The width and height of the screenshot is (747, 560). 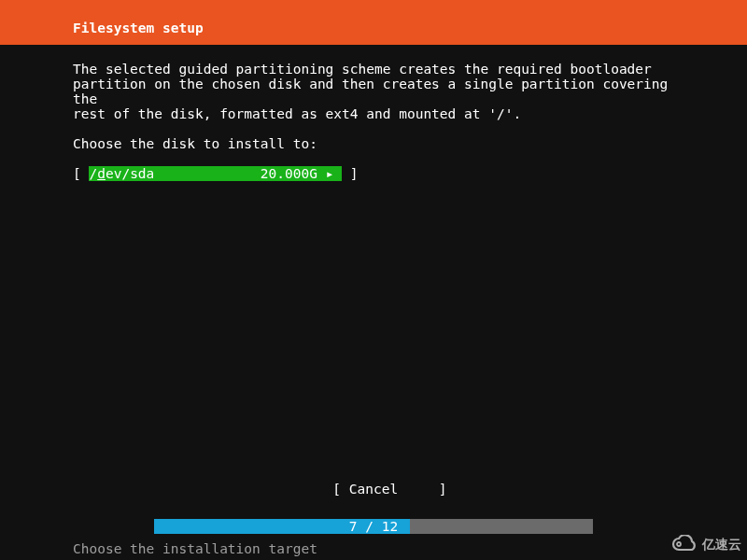 What do you see at coordinates (374, 526) in the screenshot?
I see `progress-bar: 7 / 12` at bounding box center [374, 526].